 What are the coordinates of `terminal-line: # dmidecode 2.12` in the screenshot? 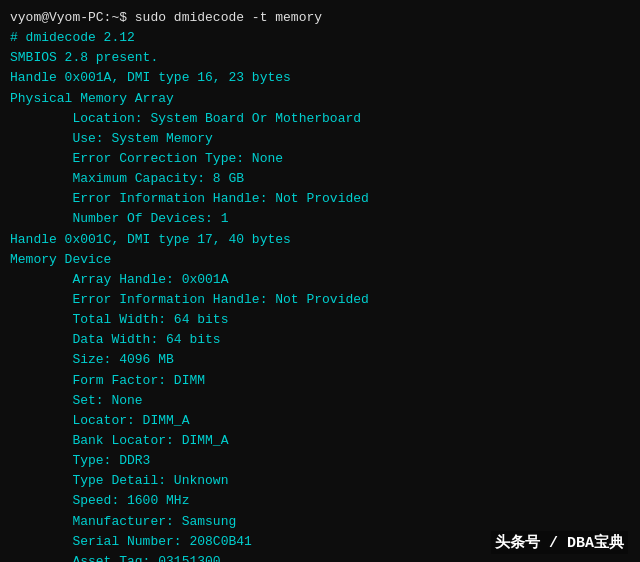 It's located at (320, 38).